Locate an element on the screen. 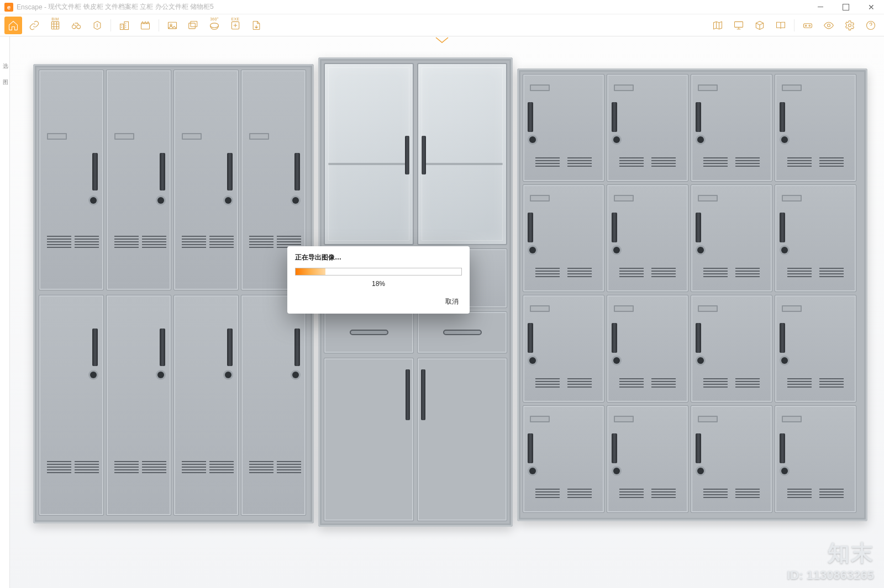 The height and width of the screenshot is (588, 884). window-close-button: ✕ is located at coordinates (871, 7).